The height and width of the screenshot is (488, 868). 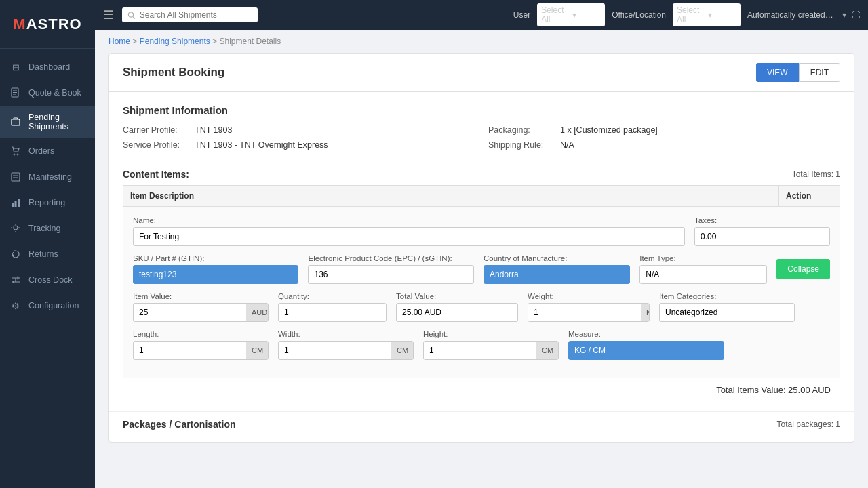 I want to click on sidebar-item-cross-dock: Cross Dock, so click(x=47, y=280).